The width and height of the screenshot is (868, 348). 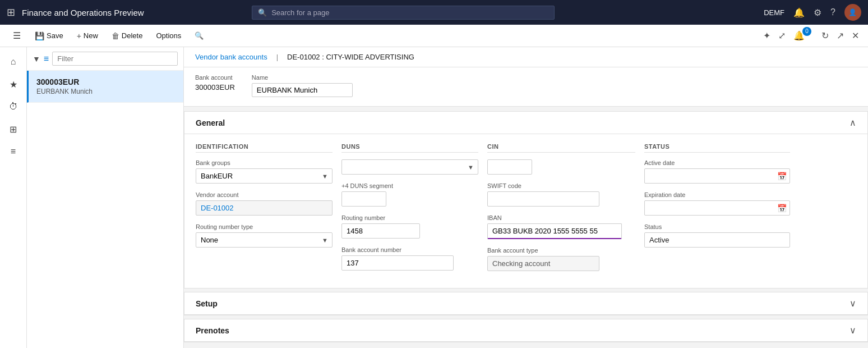 I want to click on routing-number-label: Routing number, so click(x=410, y=218).